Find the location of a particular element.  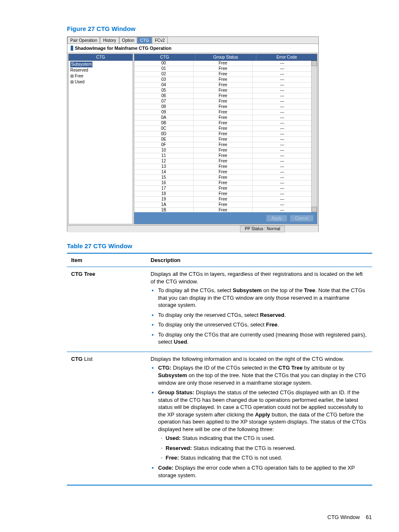

table-row: 08Free--- is located at coordinates (223, 107).